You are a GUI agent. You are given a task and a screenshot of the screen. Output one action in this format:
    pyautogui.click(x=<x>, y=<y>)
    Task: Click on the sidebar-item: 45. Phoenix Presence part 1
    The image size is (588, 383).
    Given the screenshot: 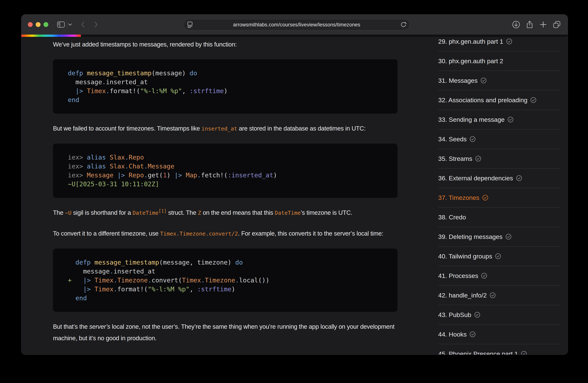 What is the action you would take?
    pyautogui.click(x=500, y=349)
    